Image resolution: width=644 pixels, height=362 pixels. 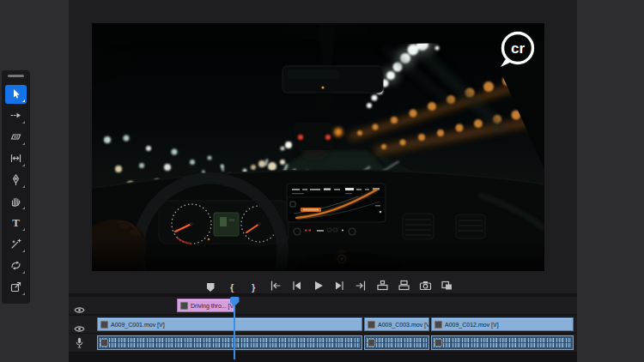 What do you see at coordinates (79, 345) in the screenshot?
I see `microphone-icon` at bounding box center [79, 345].